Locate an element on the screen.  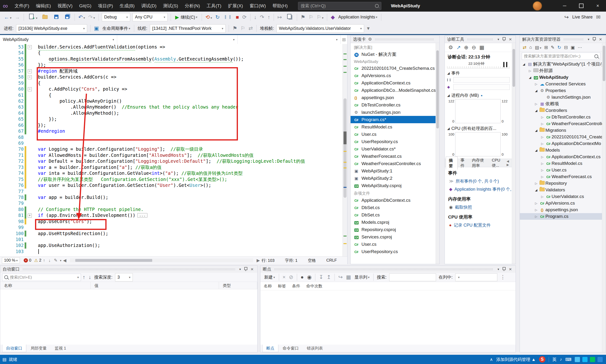
open-document-item: C#WeatherForecastController.cs is located at coordinates (393, 164).